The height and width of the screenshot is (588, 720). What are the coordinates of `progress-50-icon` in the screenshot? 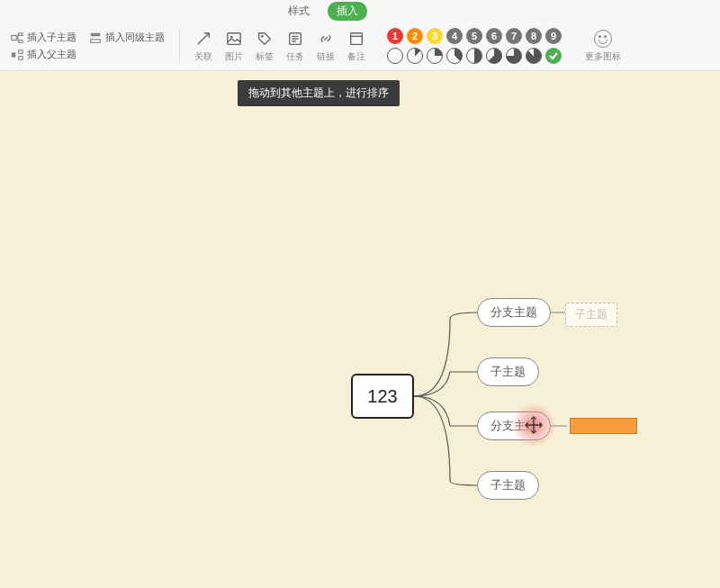 It's located at (474, 56).